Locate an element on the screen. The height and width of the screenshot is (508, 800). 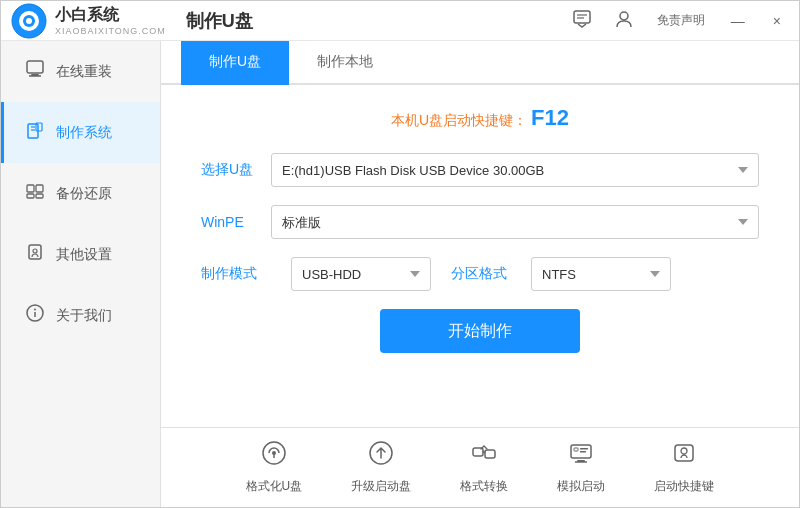
about-us-icon is located at coordinates (35, 316).